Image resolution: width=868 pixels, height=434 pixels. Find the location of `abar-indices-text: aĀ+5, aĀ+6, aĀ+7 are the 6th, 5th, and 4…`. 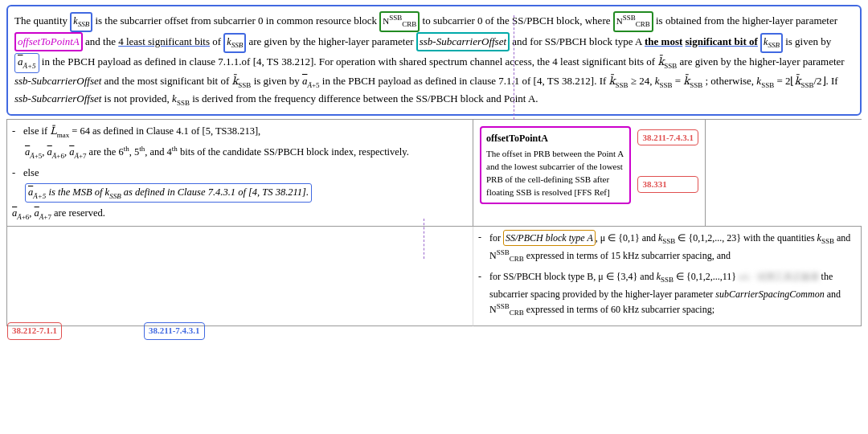

abar-indices-text: aĀ+5, aĀ+6, aĀ+7 are the 6th, 5th, and 4… is located at coordinates (240, 153).